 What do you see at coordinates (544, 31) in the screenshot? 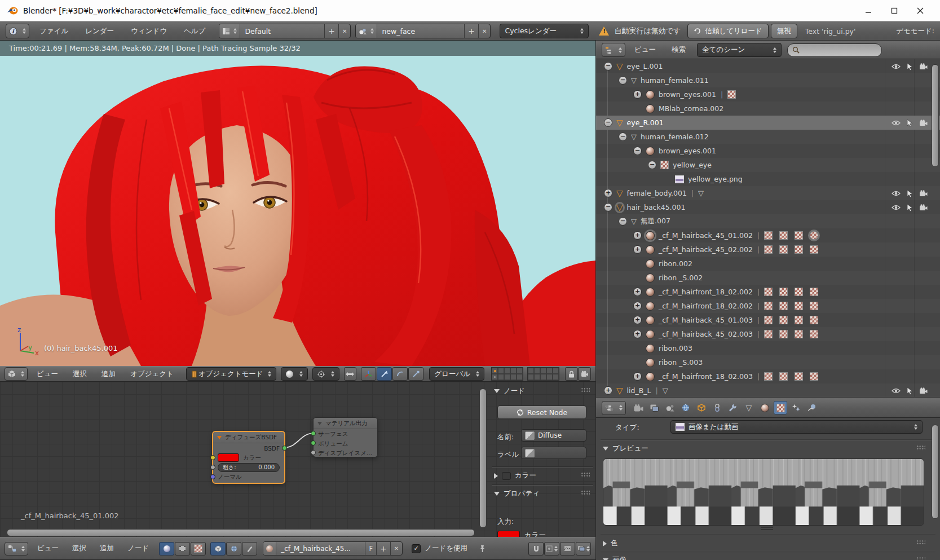
I see `render-engine-dropdown: Cyclesレンダー` at bounding box center [544, 31].